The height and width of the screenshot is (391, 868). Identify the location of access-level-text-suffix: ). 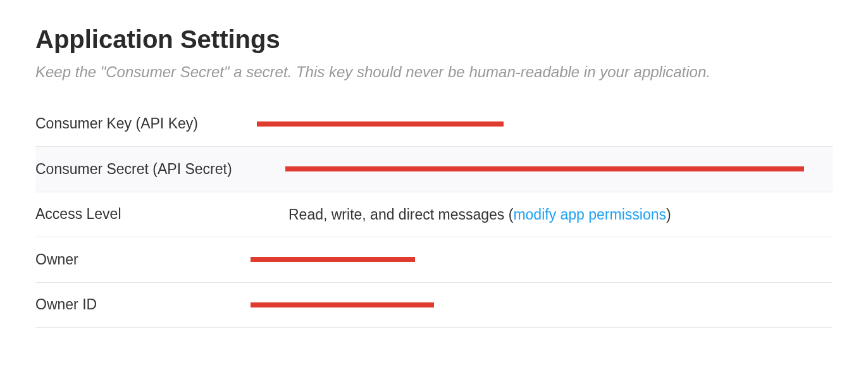
(669, 214).